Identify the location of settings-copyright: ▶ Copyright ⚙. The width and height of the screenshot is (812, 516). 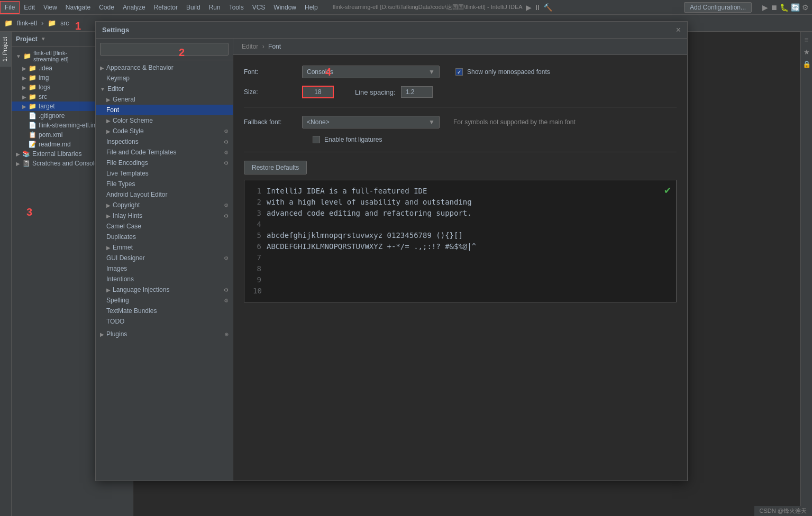
(164, 205).